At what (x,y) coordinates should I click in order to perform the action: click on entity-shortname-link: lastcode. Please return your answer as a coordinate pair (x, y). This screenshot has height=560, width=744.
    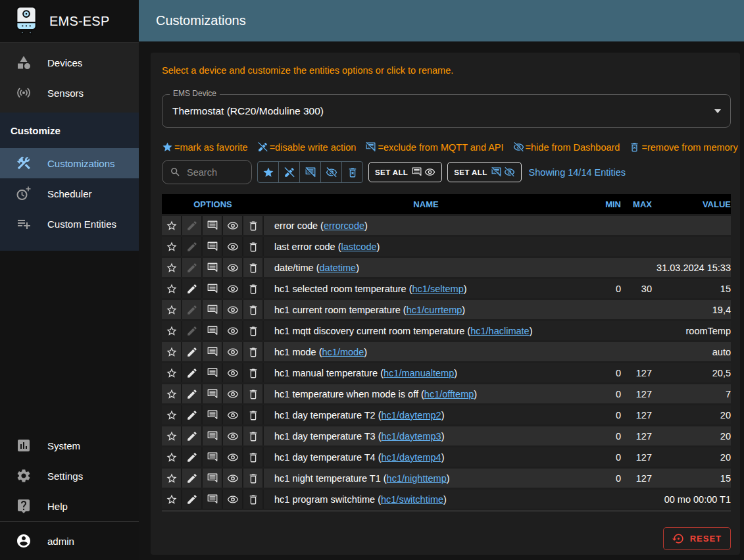
    Looking at the image, I should click on (359, 247).